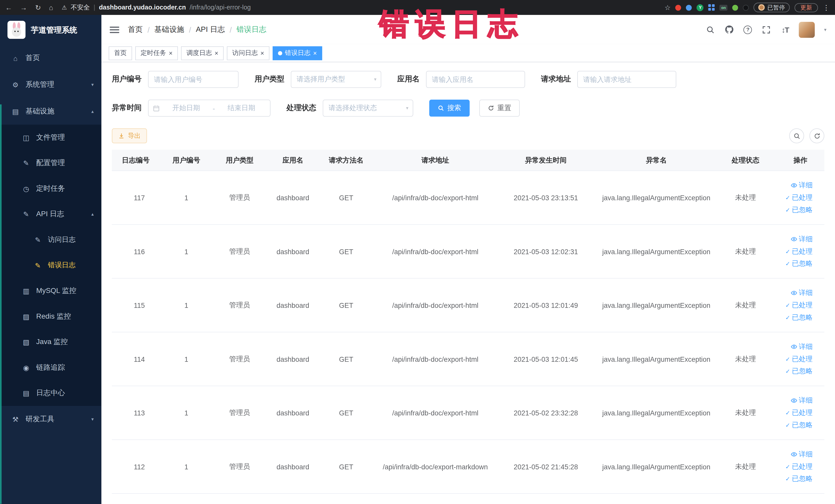  Describe the element at coordinates (50, 393) in the screenshot. I see `sidebar-item-log-center: ▤ 日志中心` at that location.